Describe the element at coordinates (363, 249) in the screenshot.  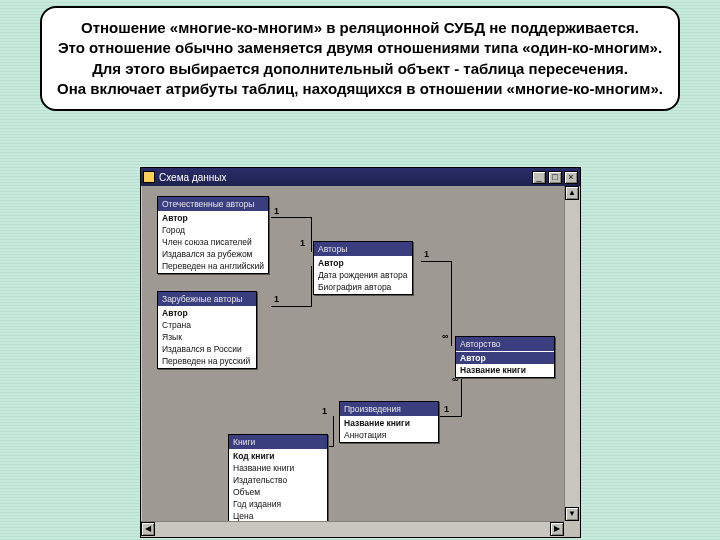
I see `table-title: Авторы` at that location.